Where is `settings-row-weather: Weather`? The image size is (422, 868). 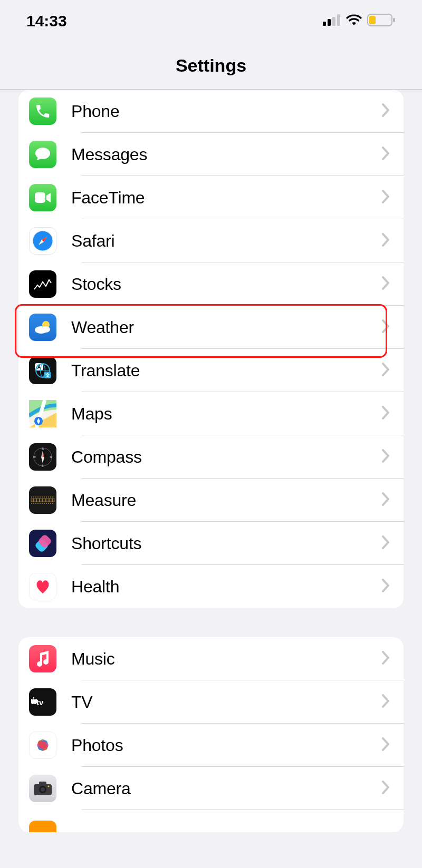 settings-row-weather: Weather is located at coordinates (211, 327).